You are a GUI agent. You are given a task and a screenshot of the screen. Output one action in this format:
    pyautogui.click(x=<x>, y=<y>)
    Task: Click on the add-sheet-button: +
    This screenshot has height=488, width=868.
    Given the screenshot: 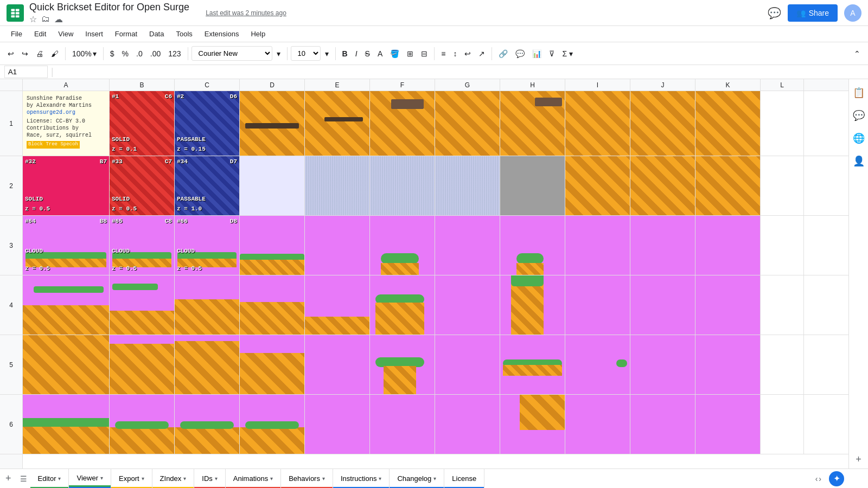 What is the action you would take?
    pyautogui.click(x=9, y=478)
    